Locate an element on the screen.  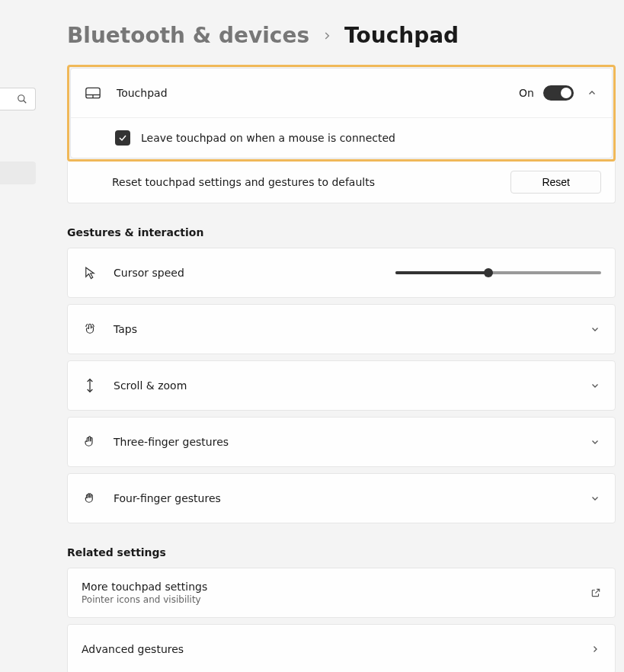
four-finger-label: Four-finger gestures is located at coordinates (345, 498).